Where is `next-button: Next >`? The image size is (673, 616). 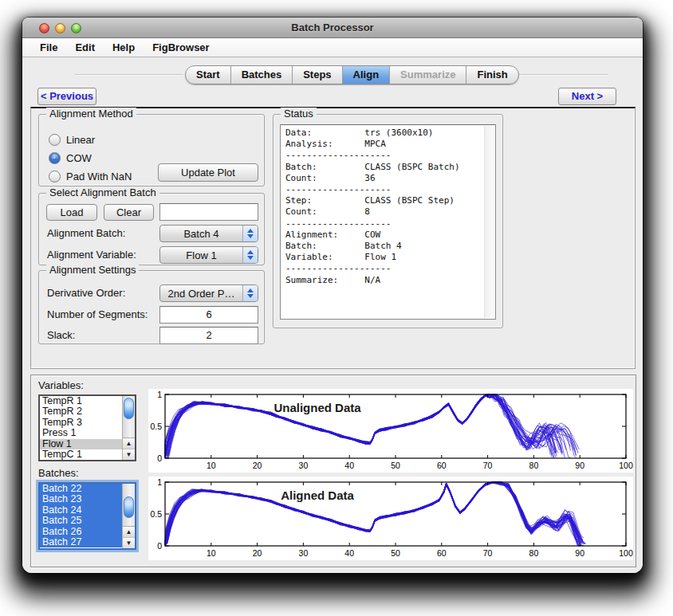
next-button: Next > is located at coordinates (587, 96).